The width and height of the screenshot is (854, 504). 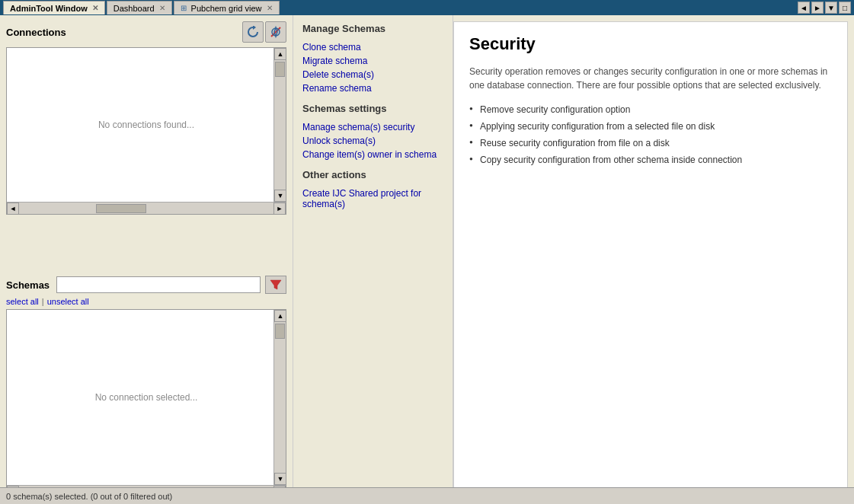 What do you see at coordinates (37, 32) in the screenshot?
I see `connections-title: Connections` at bounding box center [37, 32].